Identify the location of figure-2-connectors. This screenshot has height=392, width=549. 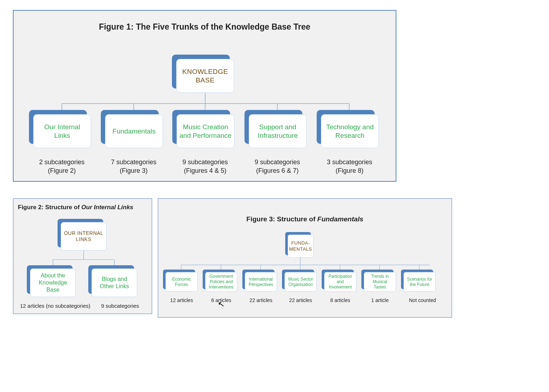
(83, 257).